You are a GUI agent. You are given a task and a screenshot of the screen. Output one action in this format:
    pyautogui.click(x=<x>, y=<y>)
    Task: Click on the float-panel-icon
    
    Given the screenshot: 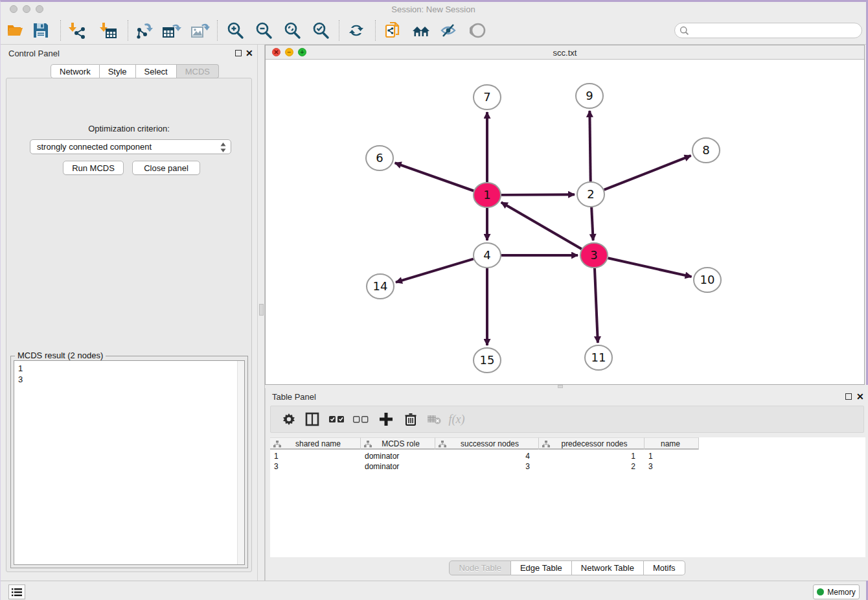 What is the action you would take?
    pyautogui.click(x=238, y=53)
    